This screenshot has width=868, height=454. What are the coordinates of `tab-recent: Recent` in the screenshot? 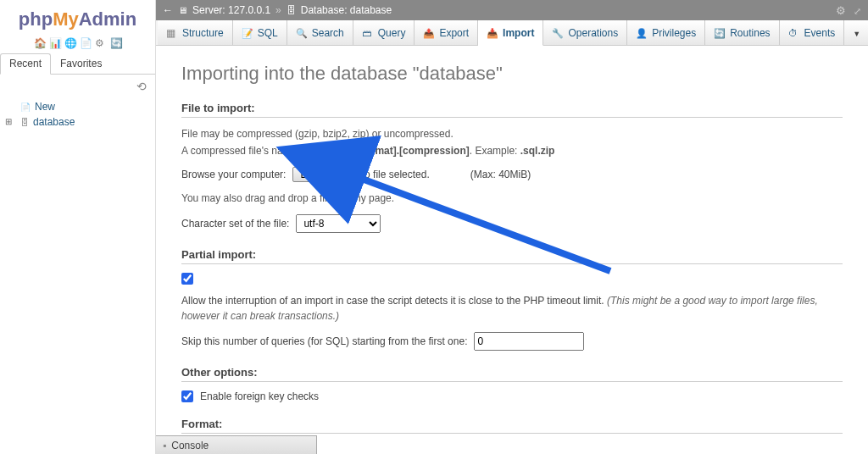 It's located at (25, 64).